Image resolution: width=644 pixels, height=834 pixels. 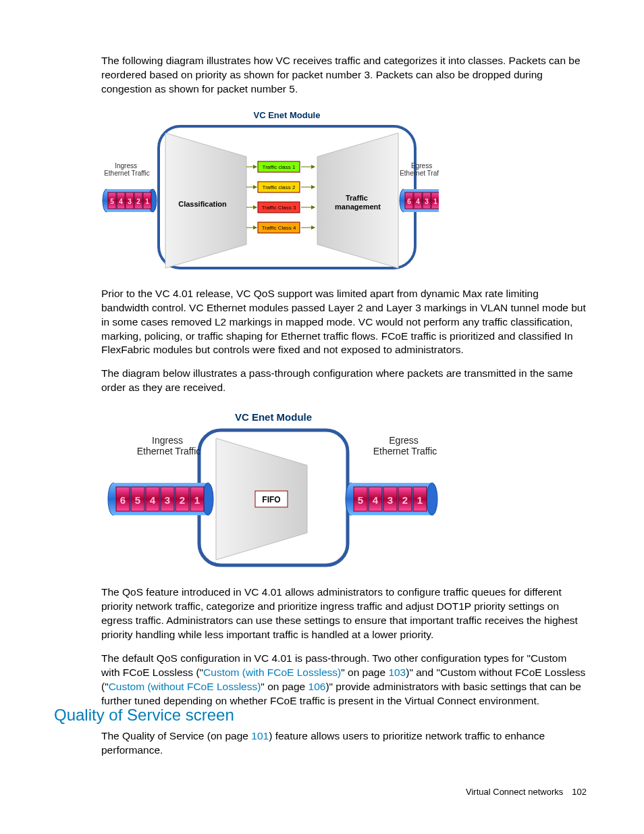 I want to click on fifo-label: FIFO, so click(x=271, y=500).